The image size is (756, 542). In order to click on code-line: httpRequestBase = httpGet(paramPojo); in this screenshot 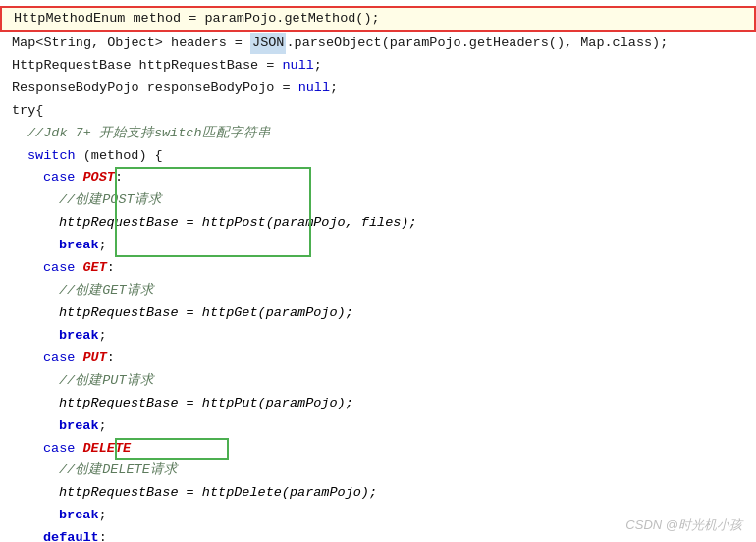, I will do `click(378, 314)`.